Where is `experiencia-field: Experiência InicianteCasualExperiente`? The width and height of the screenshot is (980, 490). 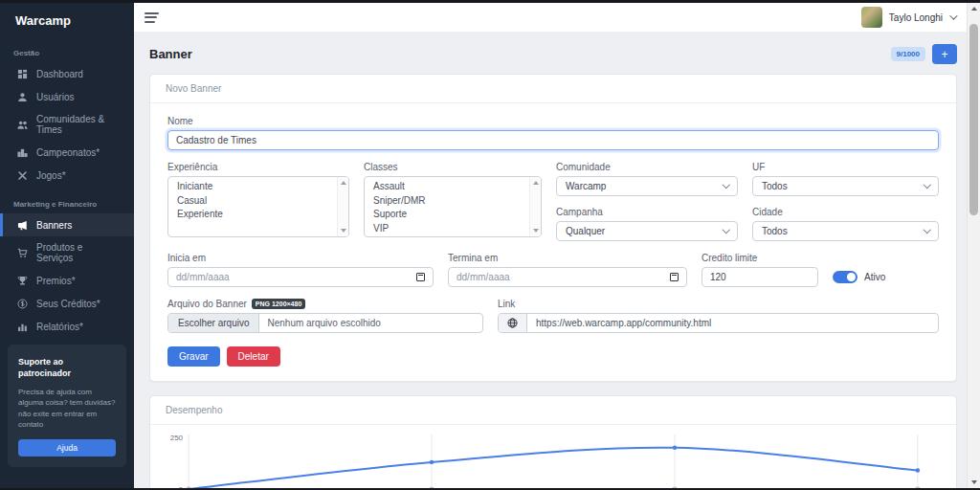 experiencia-field: Experiência InicianteCasualExperiente is located at coordinates (258, 201).